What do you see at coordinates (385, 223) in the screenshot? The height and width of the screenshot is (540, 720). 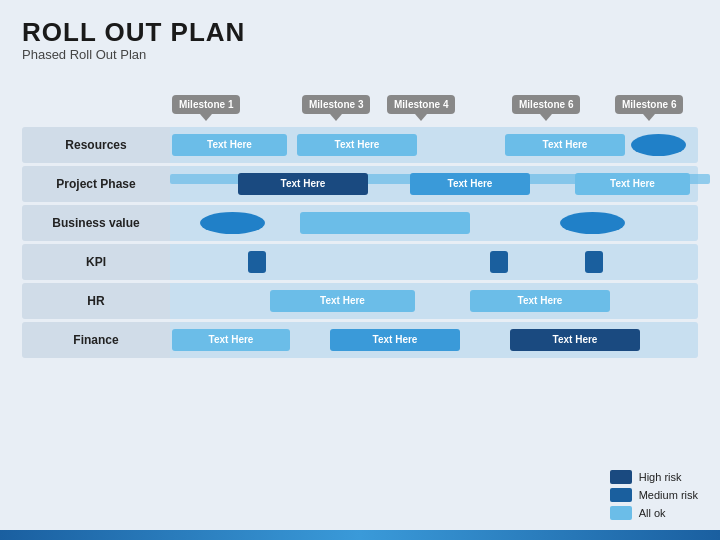 I see `bv-bar` at bounding box center [385, 223].